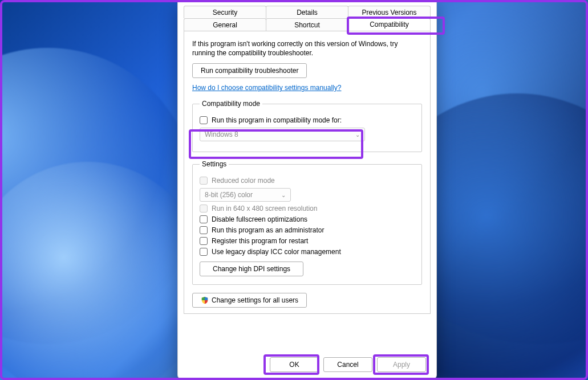  What do you see at coordinates (389, 24) in the screenshot?
I see `tab-compatibility: Compatibility` at bounding box center [389, 24].